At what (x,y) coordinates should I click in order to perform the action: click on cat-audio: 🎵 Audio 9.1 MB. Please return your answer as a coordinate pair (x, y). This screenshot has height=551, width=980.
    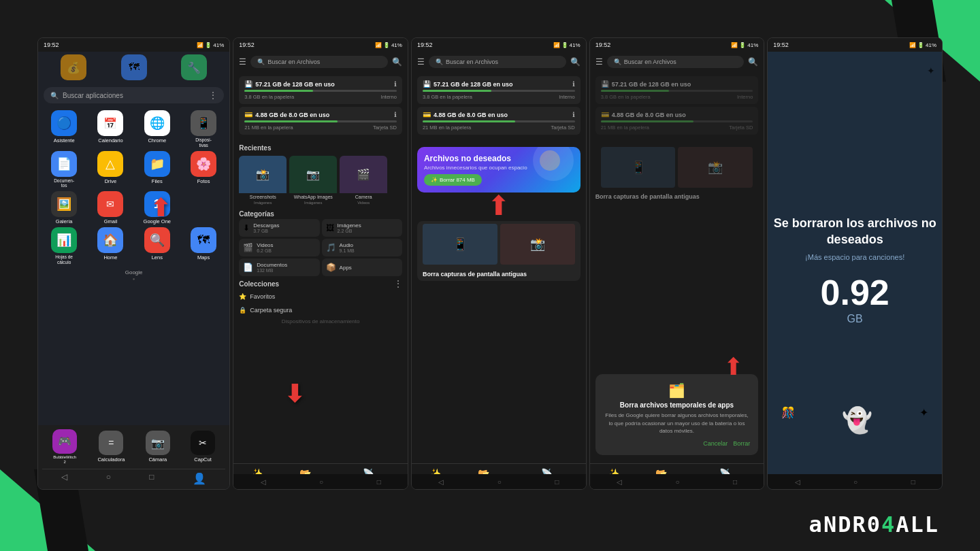
    Looking at the image, I should click on (362, 248).